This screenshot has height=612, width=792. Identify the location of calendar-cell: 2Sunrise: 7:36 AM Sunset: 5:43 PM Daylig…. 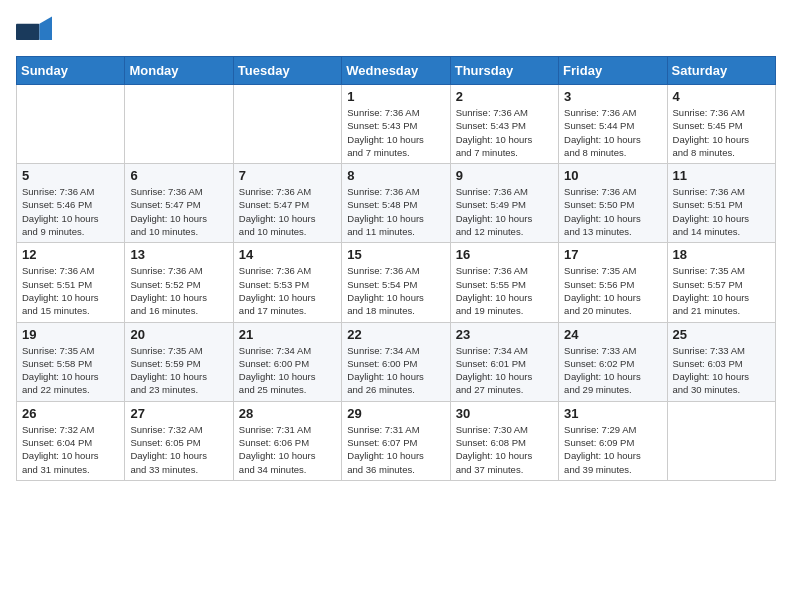
(504, 124).